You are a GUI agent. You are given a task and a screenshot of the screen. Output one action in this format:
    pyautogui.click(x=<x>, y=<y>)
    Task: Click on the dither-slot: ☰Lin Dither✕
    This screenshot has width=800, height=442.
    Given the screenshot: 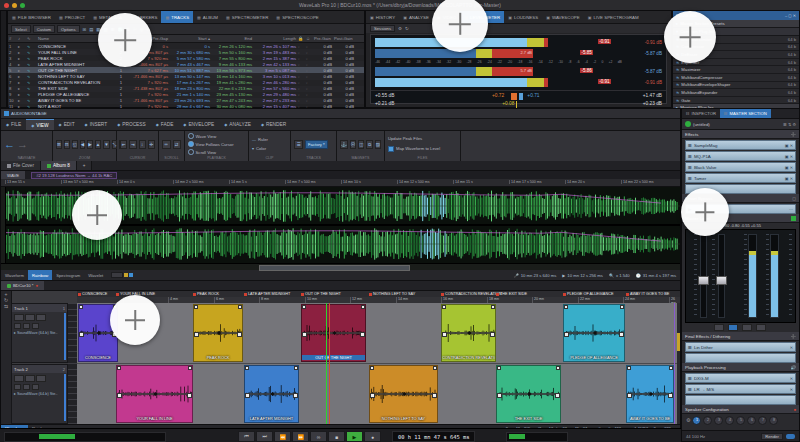 What is the action you would take?
    pyautogui.click(x=740, y=347)
    